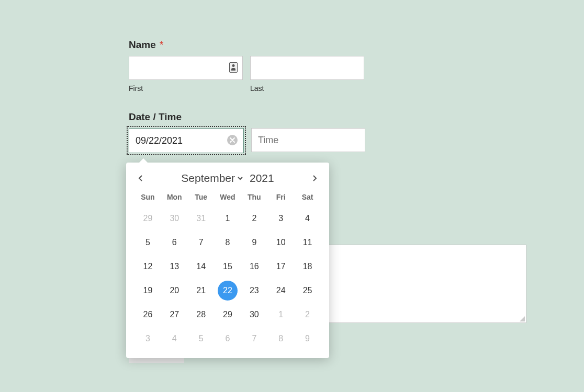 Image resolution: width=584 pixels, height=392 pixels. Describe the element at coordinates (240, 178) in the screenshot. I see `chevron-down-icon` at that location.